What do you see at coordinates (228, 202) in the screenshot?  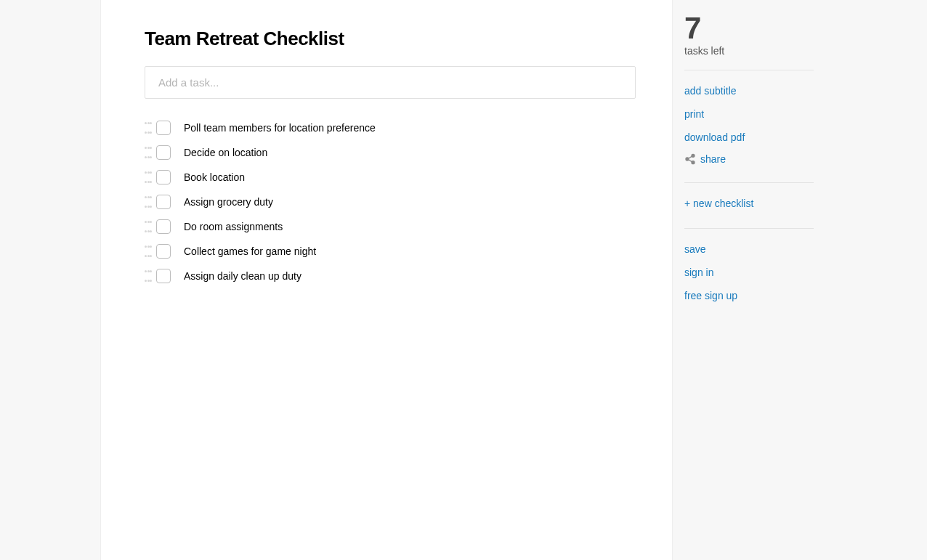 I see `task-text: Assign grocery duty` at bounding box center [228, 202].